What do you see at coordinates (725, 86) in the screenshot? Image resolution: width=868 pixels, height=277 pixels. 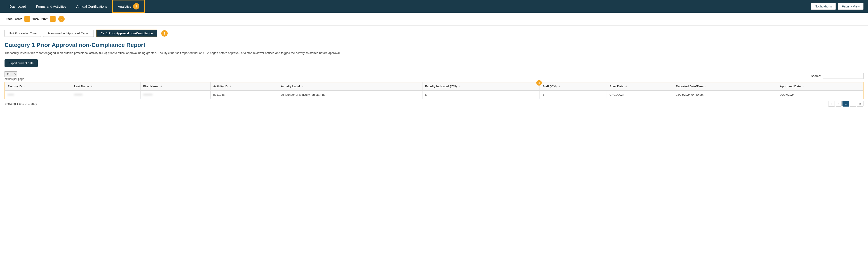 I see `col-reported-datetime: Reported Date/Time ↓` at bounding box center [725, 86].